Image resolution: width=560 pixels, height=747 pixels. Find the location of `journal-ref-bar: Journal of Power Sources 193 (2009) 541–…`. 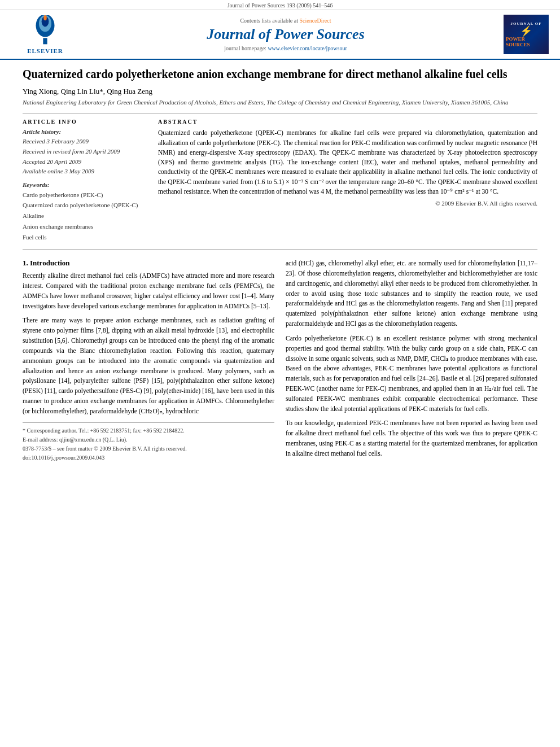

journal-ref-bar: Journal of Power Sources 193 (2009) 541–… is located at coordinates (280, 5).